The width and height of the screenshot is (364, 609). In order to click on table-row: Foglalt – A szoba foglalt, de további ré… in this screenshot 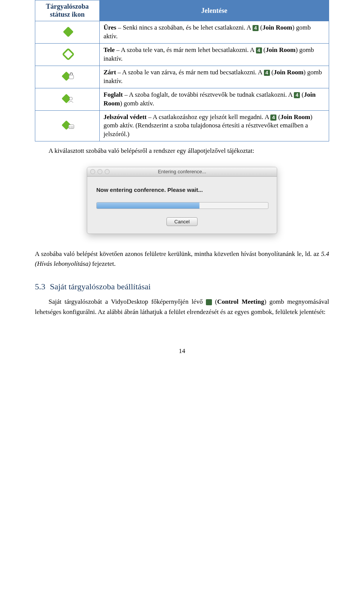, I will do `click(182, 99)`.